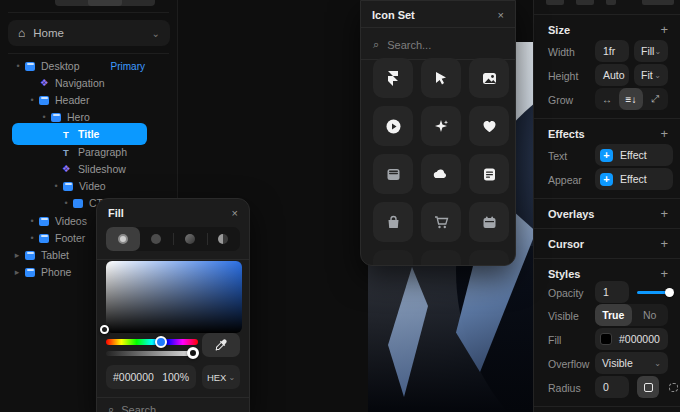  I want to click on fill-type-image, so click(224, 239).